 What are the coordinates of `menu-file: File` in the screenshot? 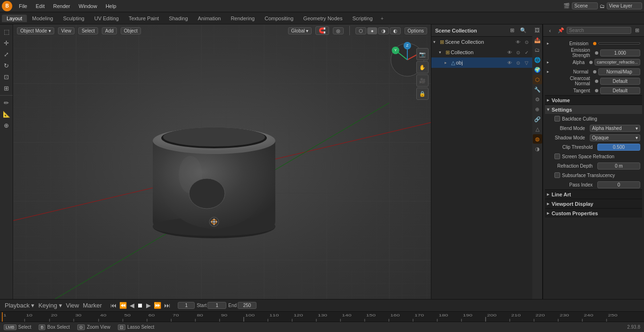 It's located at (23, 6).